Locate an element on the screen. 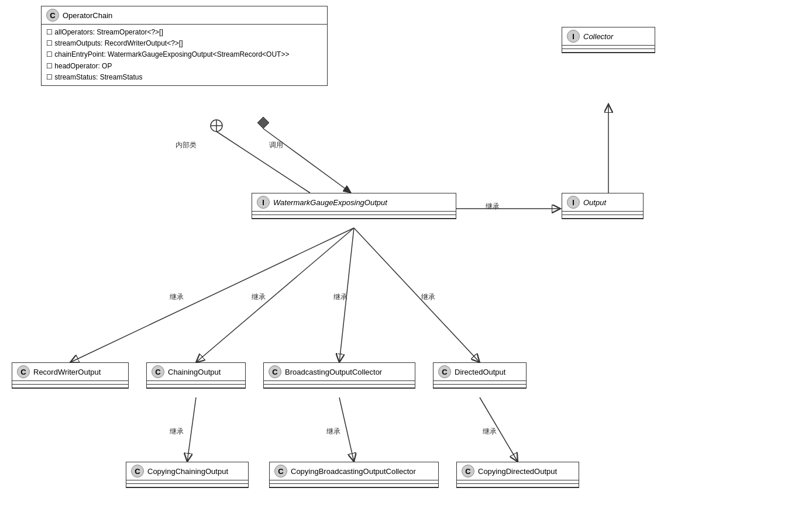 The image size is (812, 512). label-inh-cboc: 继承 is located at coordinates (333, 431).